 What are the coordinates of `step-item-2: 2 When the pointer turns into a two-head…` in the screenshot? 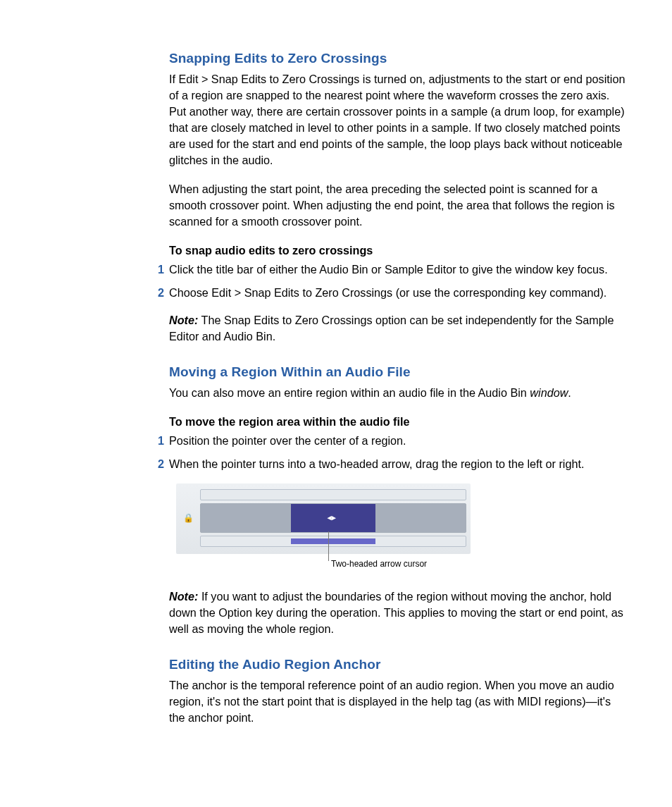 It's located at (397, 464).